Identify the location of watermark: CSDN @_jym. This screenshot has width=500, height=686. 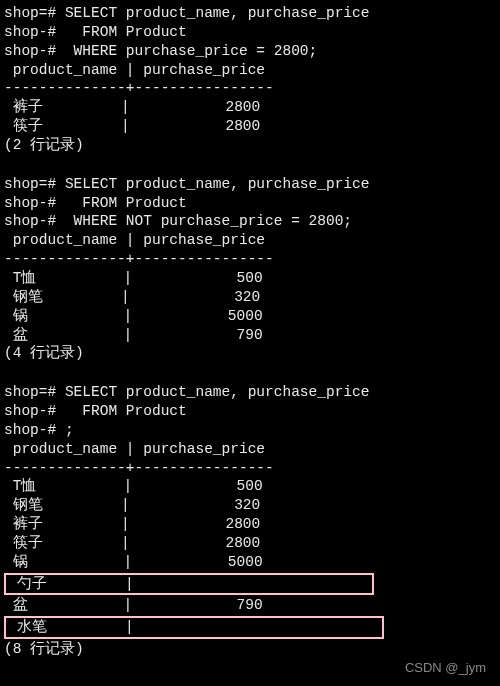
(446, 668).